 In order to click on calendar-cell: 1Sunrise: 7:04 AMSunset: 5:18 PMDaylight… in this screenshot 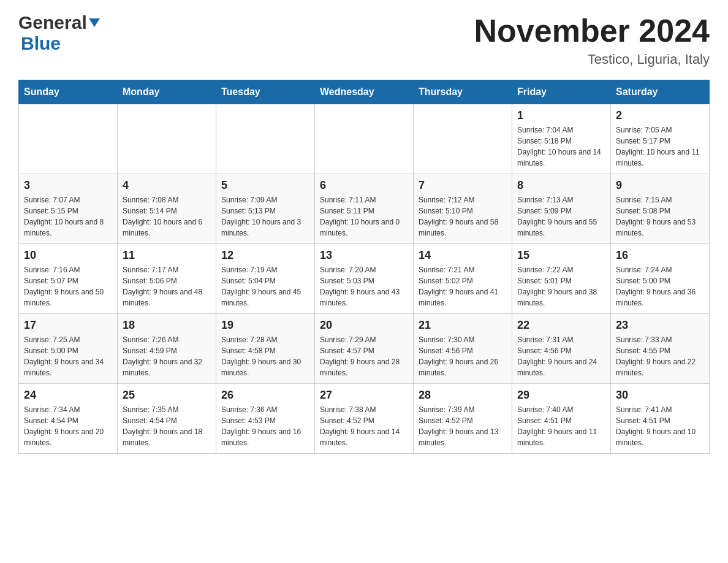, I will do `click(561, 139)`.